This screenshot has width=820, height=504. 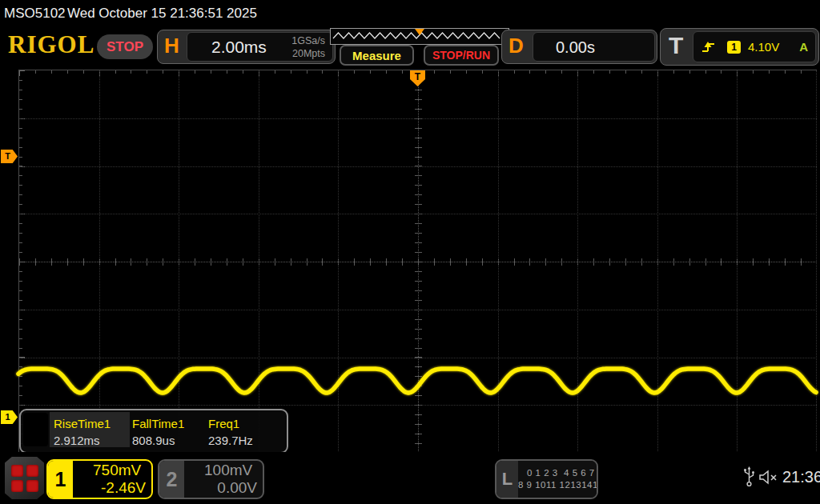 I want to click on muted-speaker-icon, so click(x=769, y=477).